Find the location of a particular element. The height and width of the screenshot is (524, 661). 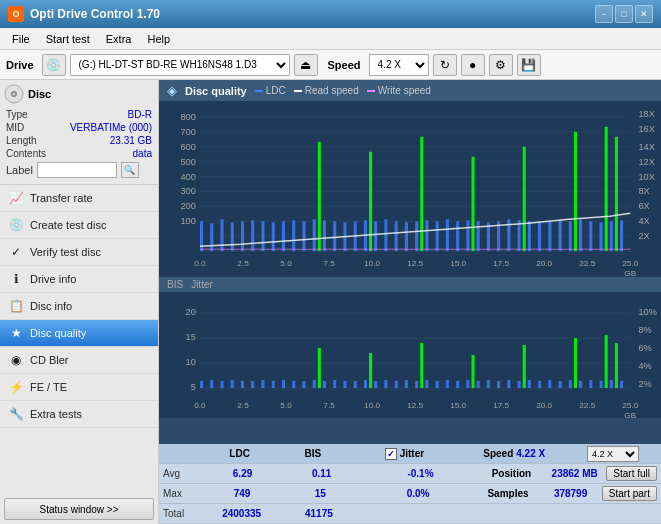

nav-transfer-rate: 📈 Transfer rate is located at coordinates (79, 198).